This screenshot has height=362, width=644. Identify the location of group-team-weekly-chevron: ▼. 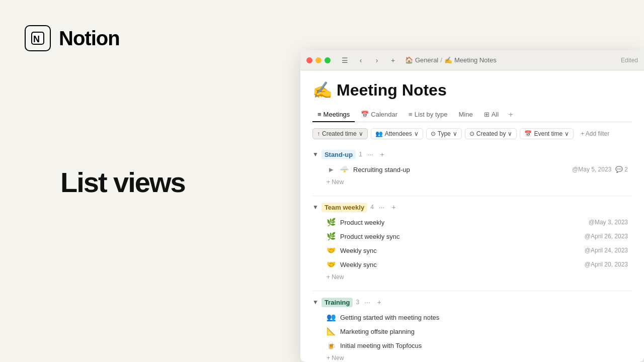
(315, 207).